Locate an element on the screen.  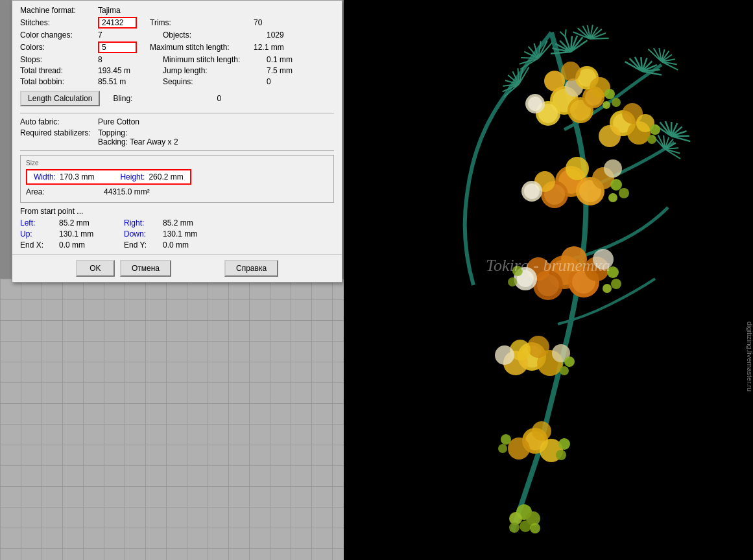
area-label: Area: is located at coordinates (65, 192).